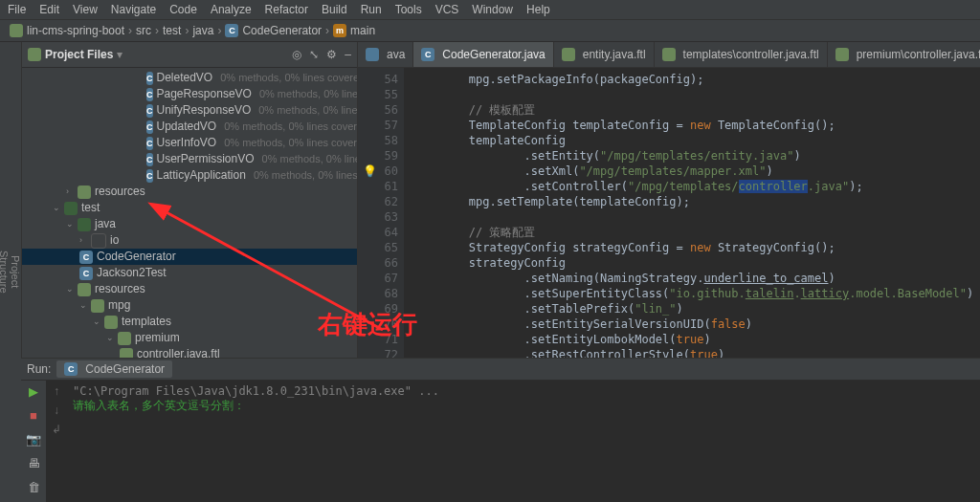 The width and height of the screenshot is (980, 502). What do you see at coordinates (144, 31) in the screenshot?
I see `crumb-src: src` at bounding box center [144, 31].